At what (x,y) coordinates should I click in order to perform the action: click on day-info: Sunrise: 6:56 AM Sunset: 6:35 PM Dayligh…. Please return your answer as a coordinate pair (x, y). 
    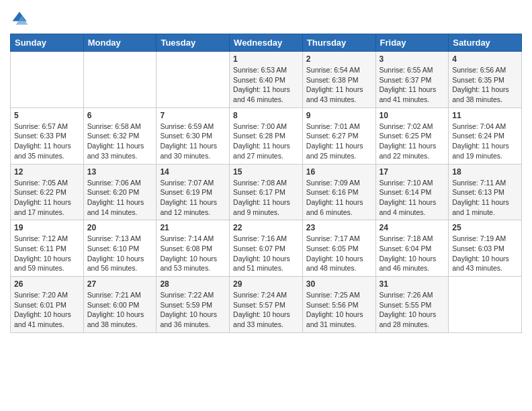
    Looking at the image, I should click on (485, 85).